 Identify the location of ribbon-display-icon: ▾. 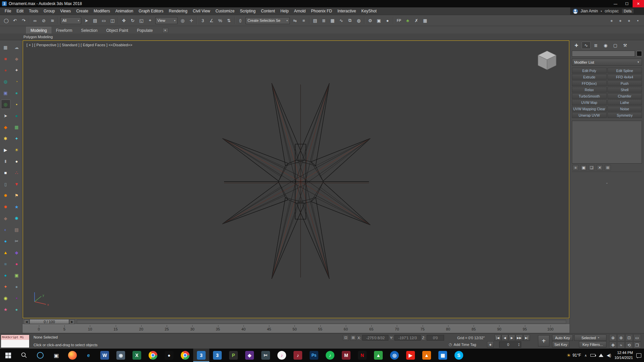
(165, 30).